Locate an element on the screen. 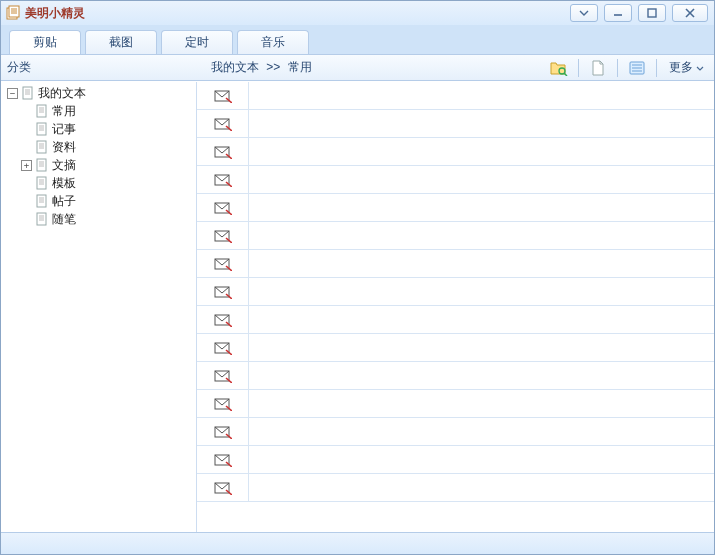 The width and height of the screenshot is (715, 555). new-page-icon is located at coordinates (598, 68).